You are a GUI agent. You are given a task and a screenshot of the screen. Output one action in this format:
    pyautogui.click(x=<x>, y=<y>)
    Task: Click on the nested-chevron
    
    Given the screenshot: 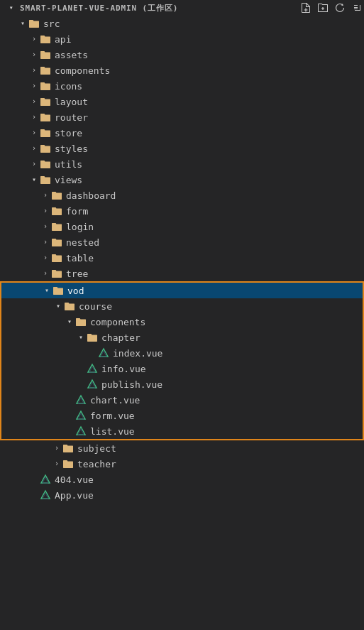 What is the action you would take?
    pyautogui.click(x=45, y=242)
    